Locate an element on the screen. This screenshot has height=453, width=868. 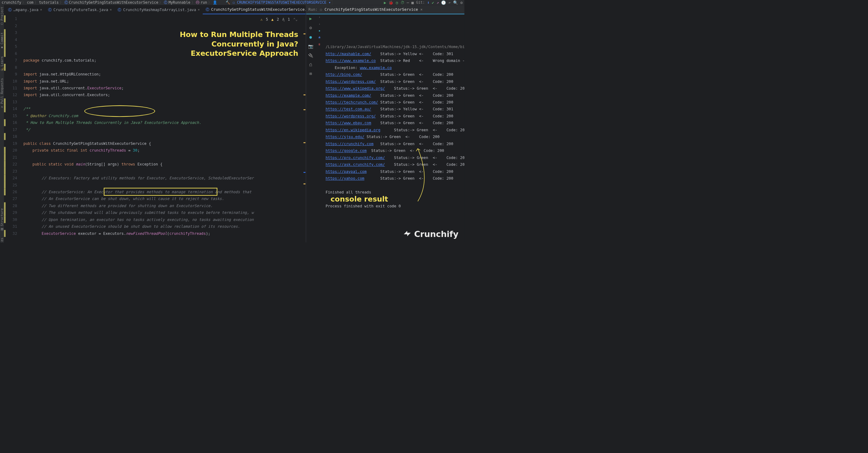
git-commit-icon: ✔ is located at coordinates (433, 3).